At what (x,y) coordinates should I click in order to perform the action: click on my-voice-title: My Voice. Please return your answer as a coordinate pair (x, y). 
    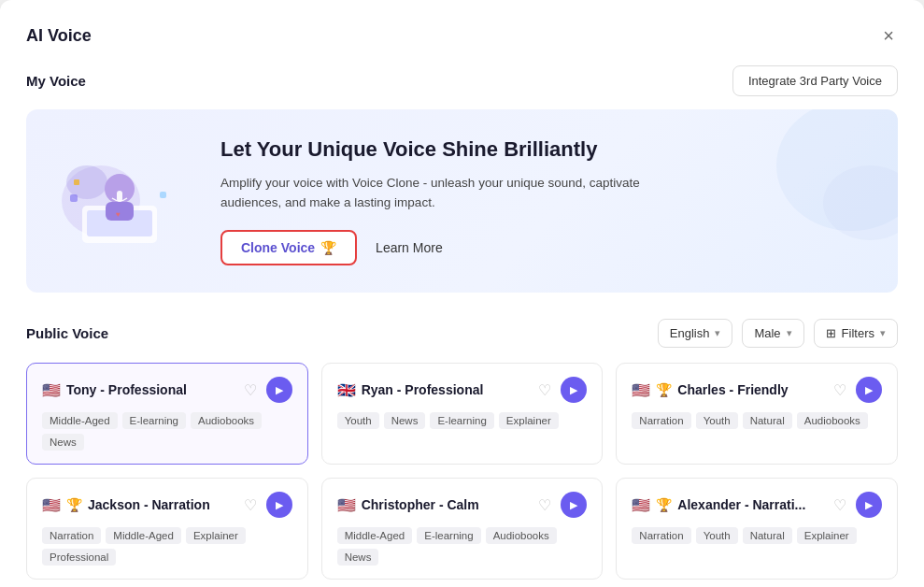
    Looking at the image, I should click on (56, 80).